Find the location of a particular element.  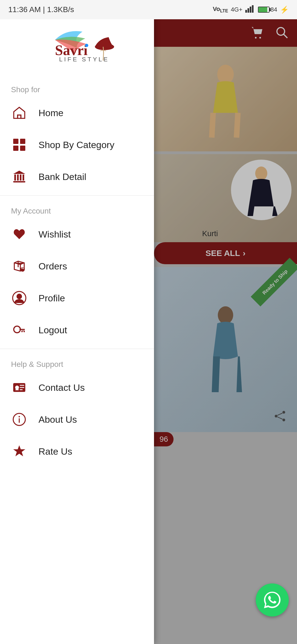

profile-icon is located at coordinates (19, 298).